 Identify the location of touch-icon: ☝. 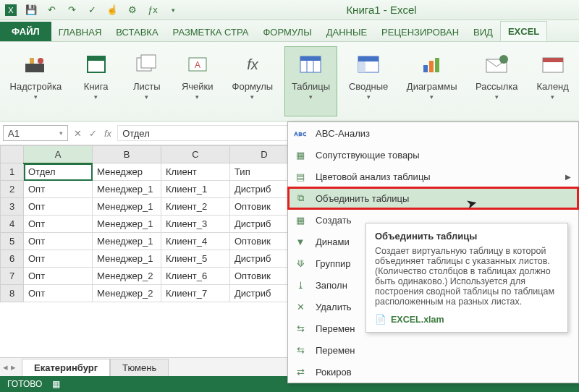
(112, 10).